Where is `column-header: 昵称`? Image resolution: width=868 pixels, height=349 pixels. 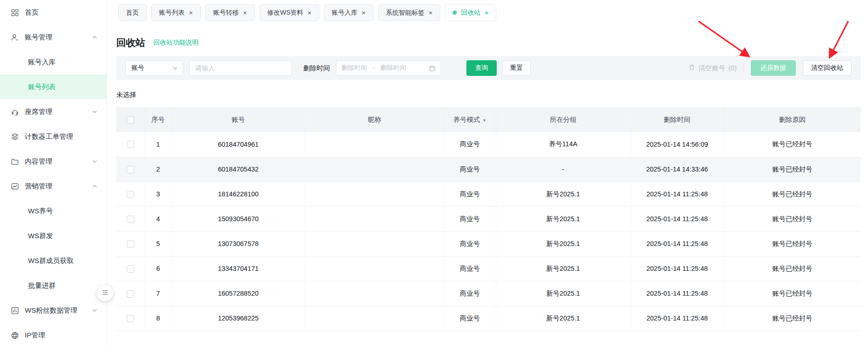
column-header: 昵称 is located at coordinates (374, 120).